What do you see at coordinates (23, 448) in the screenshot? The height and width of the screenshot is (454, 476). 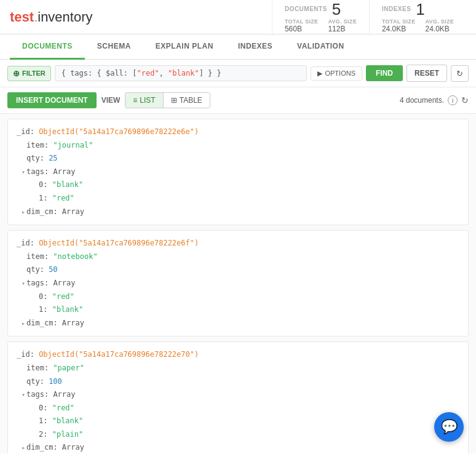 I see `expand-dimcm-3: ▸` at bounding box center [23, 448].